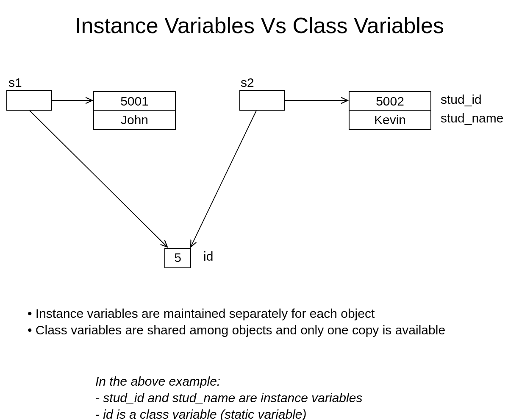  I want to click on arrow-s2-to-shared, so click(224, 179).